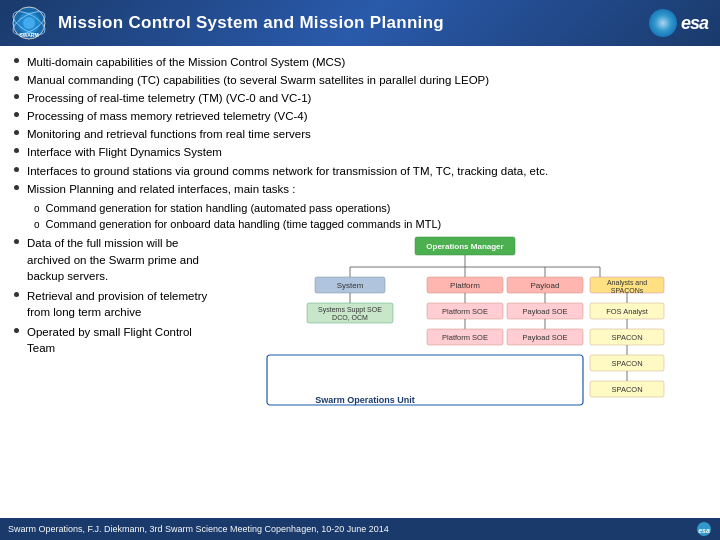 Image resolution: width=720 pixels, height=540 pixels. What do you see at coordinates (678, 23) in the screenshot?
I see `esa-logo: esa` at bounding box center [678, 23].